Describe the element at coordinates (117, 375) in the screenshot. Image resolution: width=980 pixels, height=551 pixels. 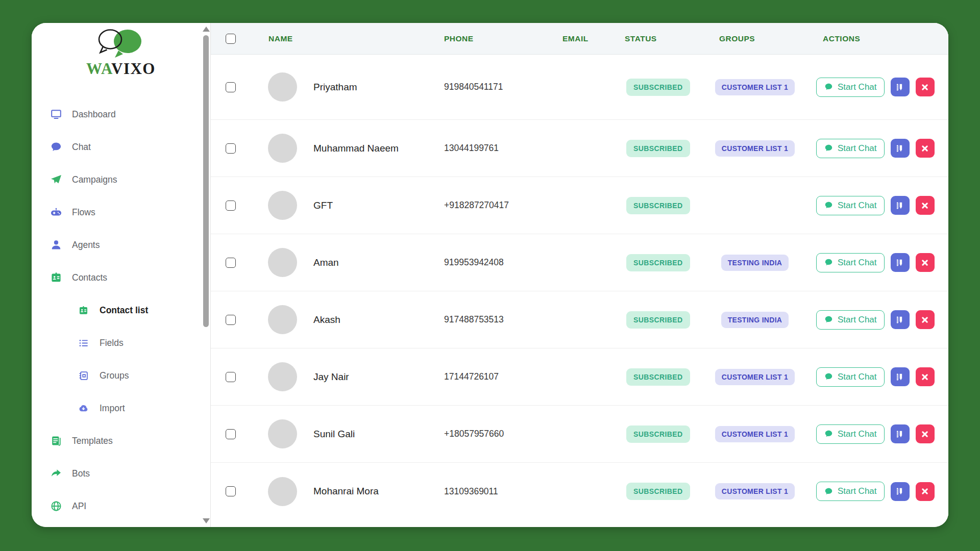
I see `sidebar-item-groups: Groups` at that location.